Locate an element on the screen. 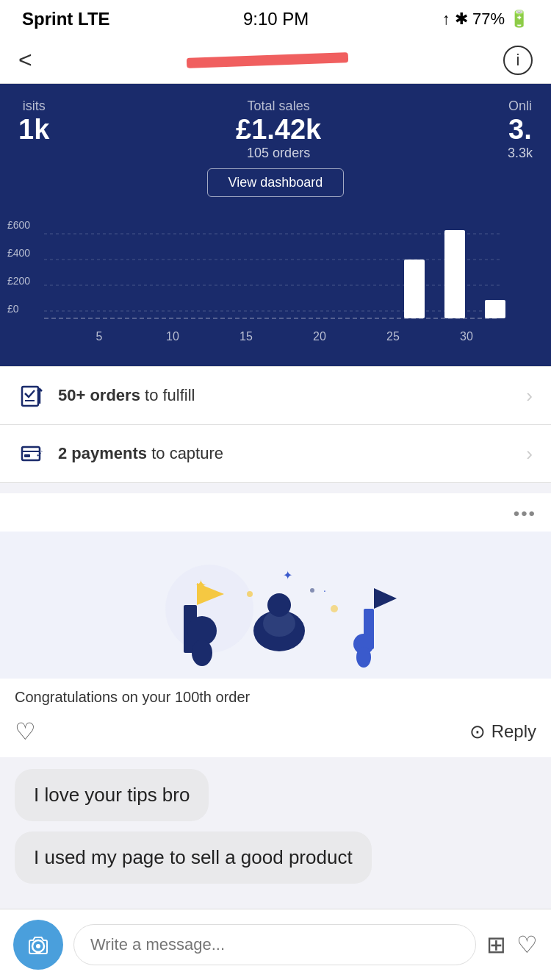 The image size is (551, 980). orders-text: 50+ orders to fulfill is located at coordinates (292, 396).